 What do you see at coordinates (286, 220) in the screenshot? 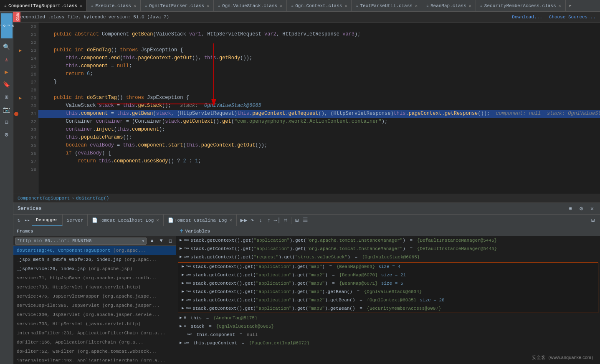
I see `debug-evaluate-icon: ⌗` at bounding box center [286, 220].